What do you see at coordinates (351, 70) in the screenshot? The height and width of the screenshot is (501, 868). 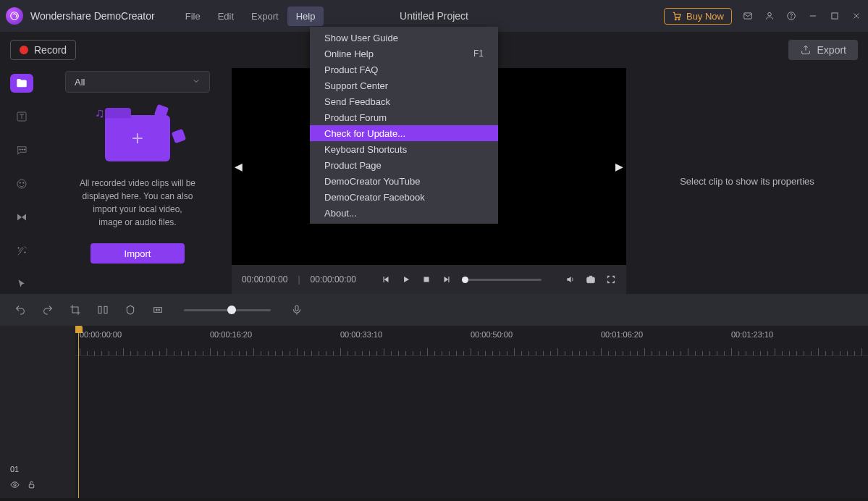 I see `help-item-label: Product FAQ` at bounding box center [351, 70].